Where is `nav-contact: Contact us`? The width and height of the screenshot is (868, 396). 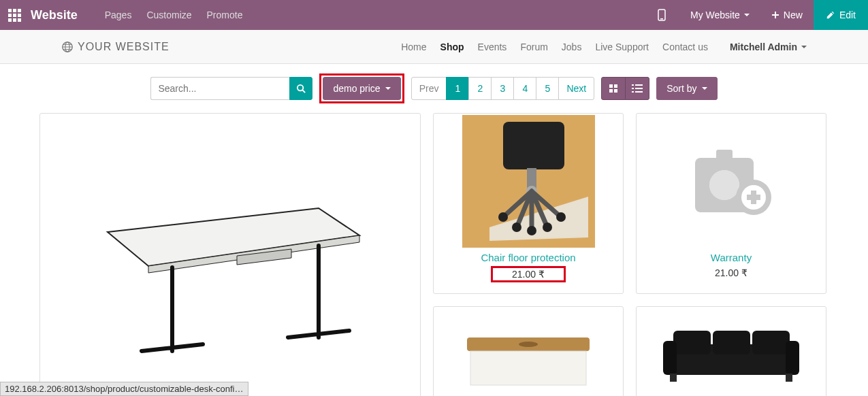 nav-contact: Contact us is located at coordinates (685, 47).